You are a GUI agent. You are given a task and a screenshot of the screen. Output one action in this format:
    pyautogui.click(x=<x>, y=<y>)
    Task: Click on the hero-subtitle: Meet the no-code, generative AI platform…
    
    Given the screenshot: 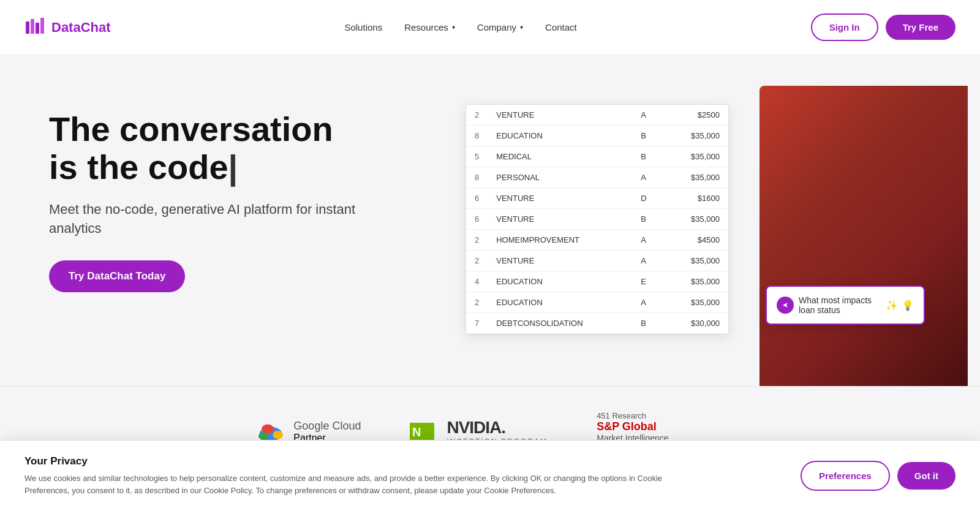 What is the action you would take?
    pyautogui.click(x=214, y=219)
    